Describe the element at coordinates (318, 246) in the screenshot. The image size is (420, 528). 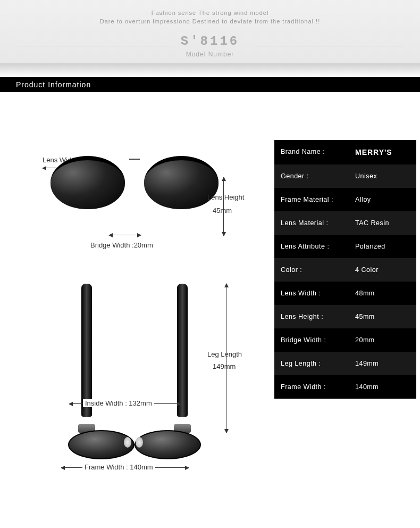
I see `spec-label: Lens Attribute :` at that location.